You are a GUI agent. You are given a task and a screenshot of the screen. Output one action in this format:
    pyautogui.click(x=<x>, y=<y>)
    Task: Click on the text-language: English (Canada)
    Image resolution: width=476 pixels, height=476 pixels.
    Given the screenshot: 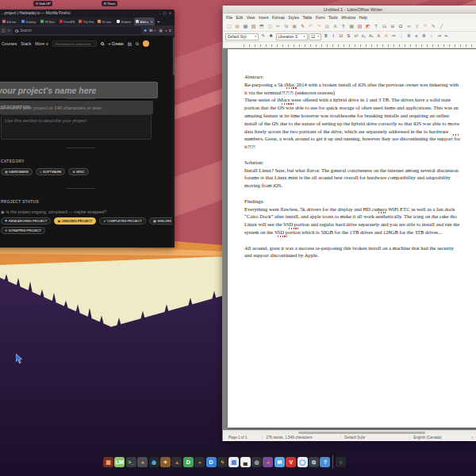 What is the action you would take?
    pyautogui.click(x=441, y=438)
    